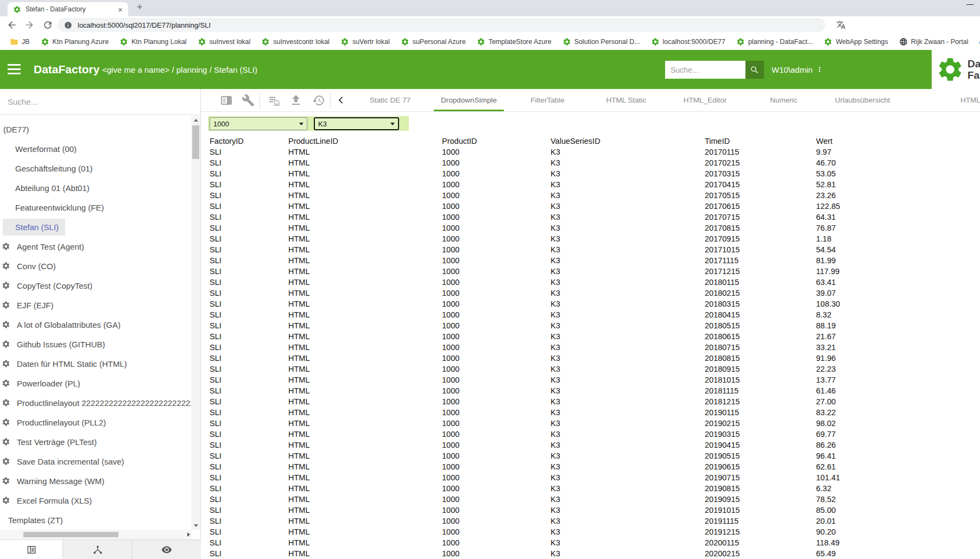 The width and height of the screenshot is (980, 559). I want to click on tree-item: Agent Test (Agent), so click(96, 246).